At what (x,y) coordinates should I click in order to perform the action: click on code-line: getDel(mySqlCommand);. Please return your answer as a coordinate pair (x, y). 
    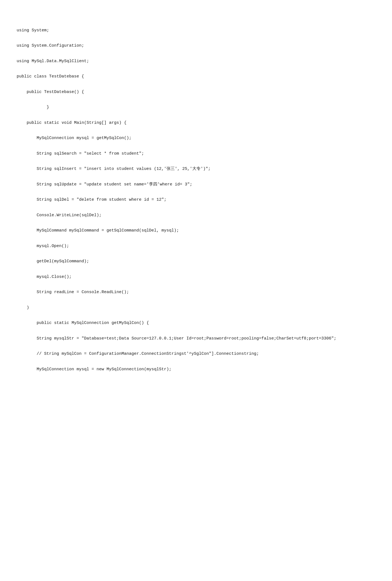
    Looking at the image, I should click on (196, 261).